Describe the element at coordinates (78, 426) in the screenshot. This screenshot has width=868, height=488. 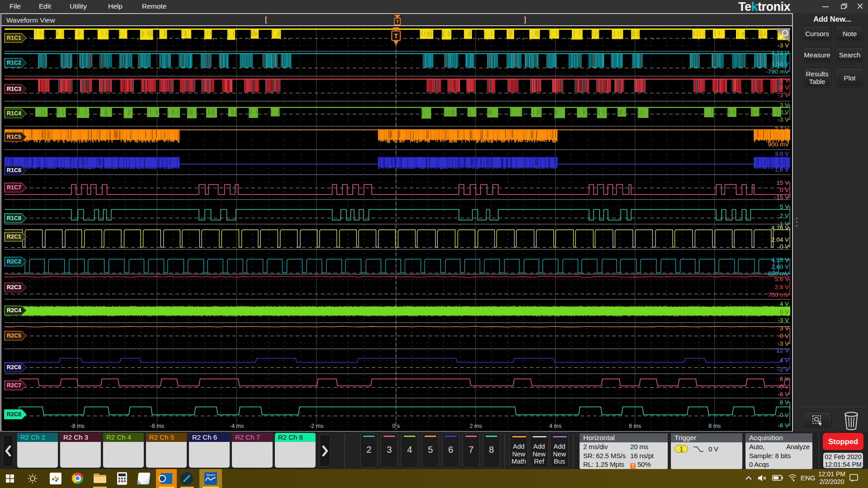
I see `svg-text: -8 ms` at that location.